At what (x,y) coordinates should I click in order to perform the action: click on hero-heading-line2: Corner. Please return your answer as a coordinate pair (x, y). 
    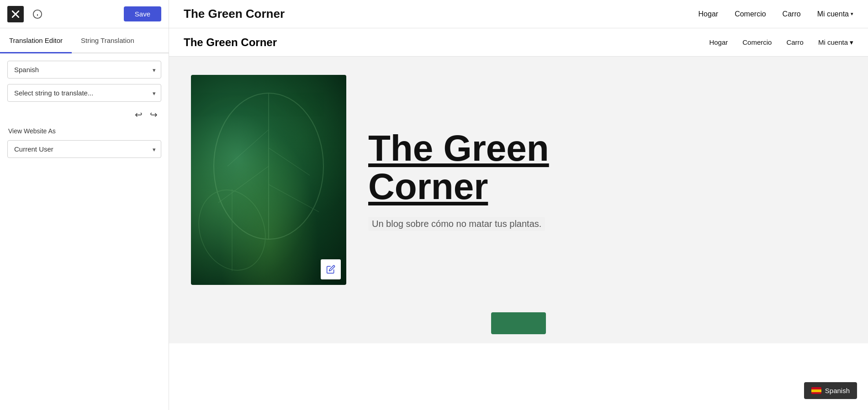
    Looking at the image, I should click on (428, 186).